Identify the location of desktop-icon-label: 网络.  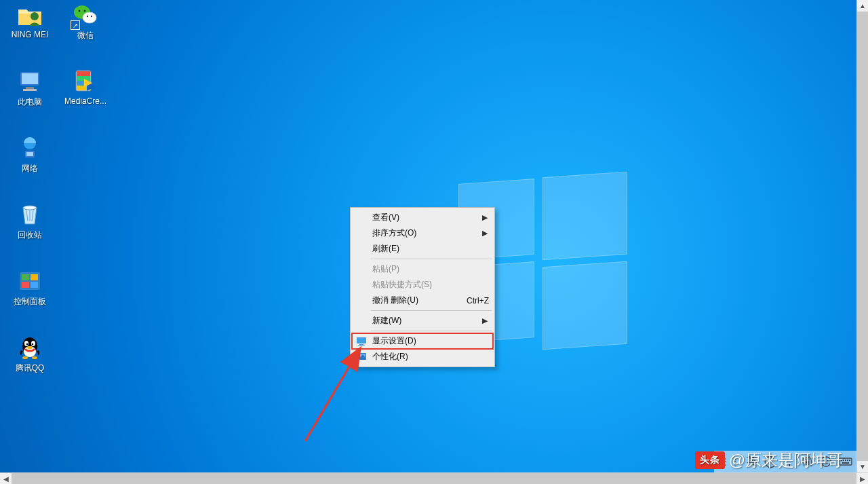
(30, 168).